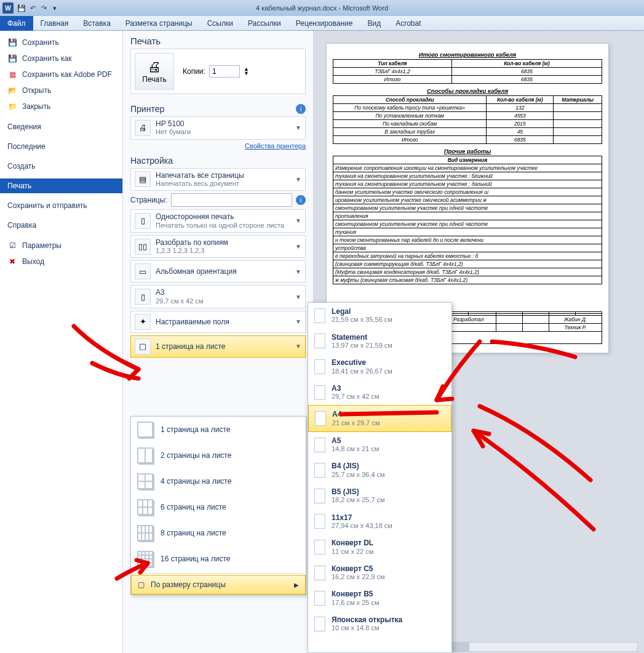 The image size is (644, 653). I want to click on titlebar: W 💾 ↶ ↷ ▾ 4 кабельный журнал.docx - Micr…, so click(322, 8).